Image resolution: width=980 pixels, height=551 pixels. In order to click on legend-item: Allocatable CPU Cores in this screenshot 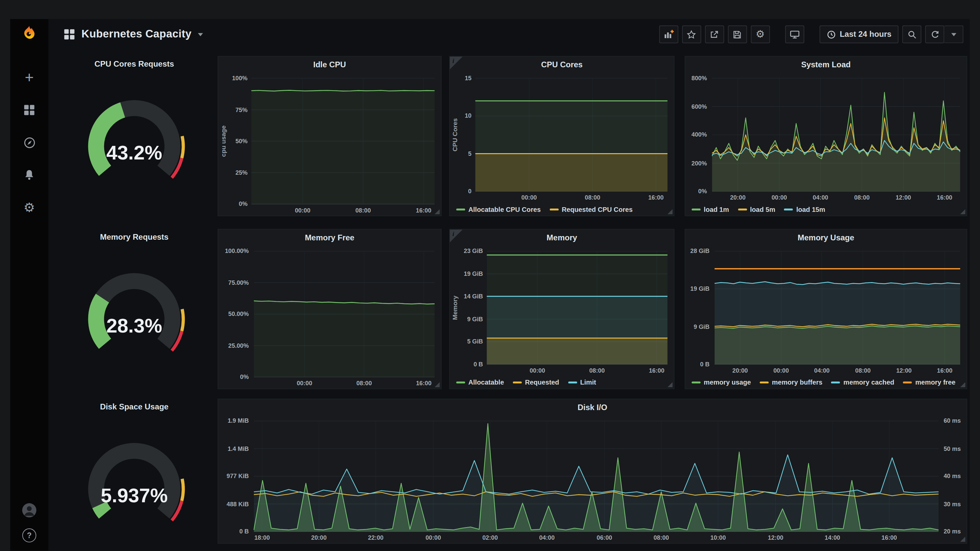, I will do `click(498, 210)`.